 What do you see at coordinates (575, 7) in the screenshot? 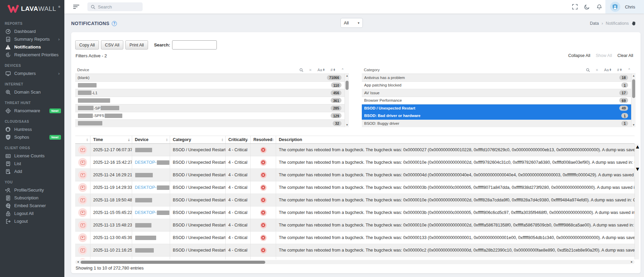
I see `fullscreen-icon` at bounding box center [575, 7].